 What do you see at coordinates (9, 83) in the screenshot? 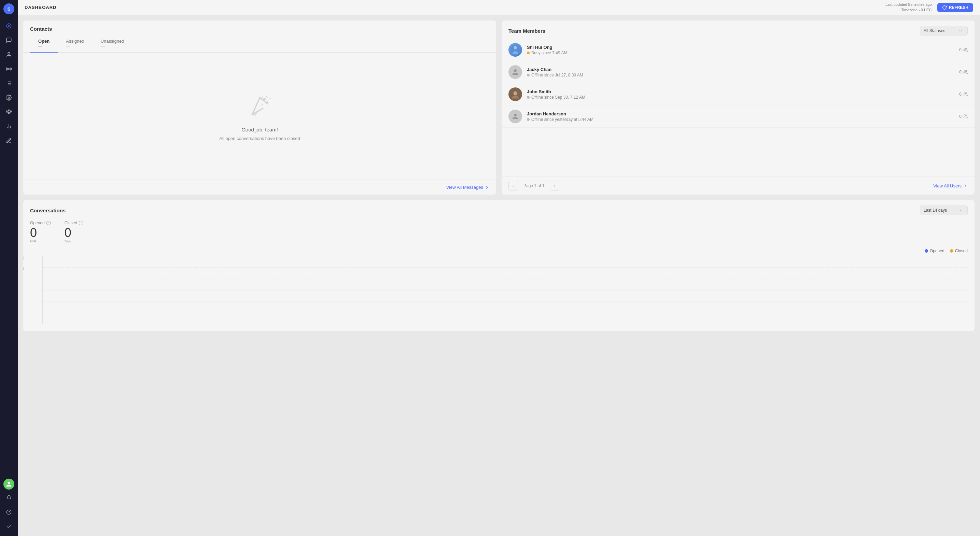
I see `list-icon` at bounding box center [9, 83].